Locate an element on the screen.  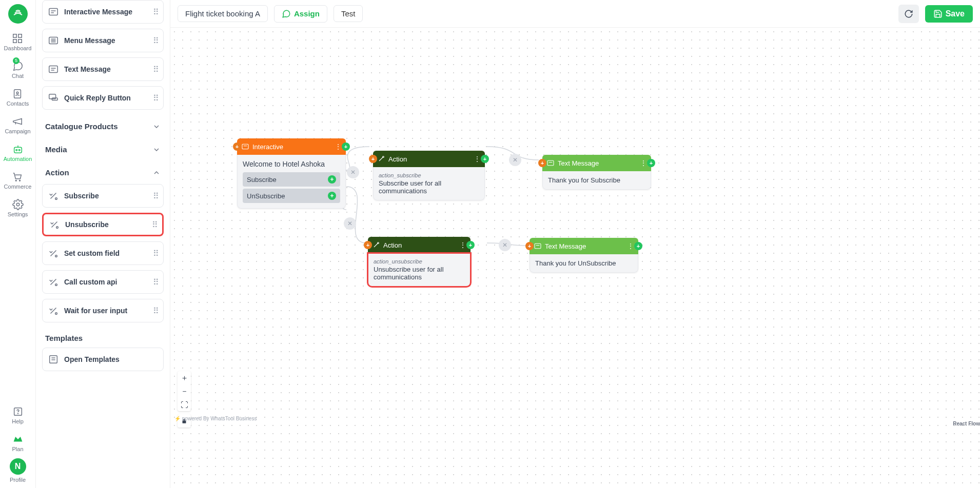
test-label: Test is located at coordinates (348, 13).